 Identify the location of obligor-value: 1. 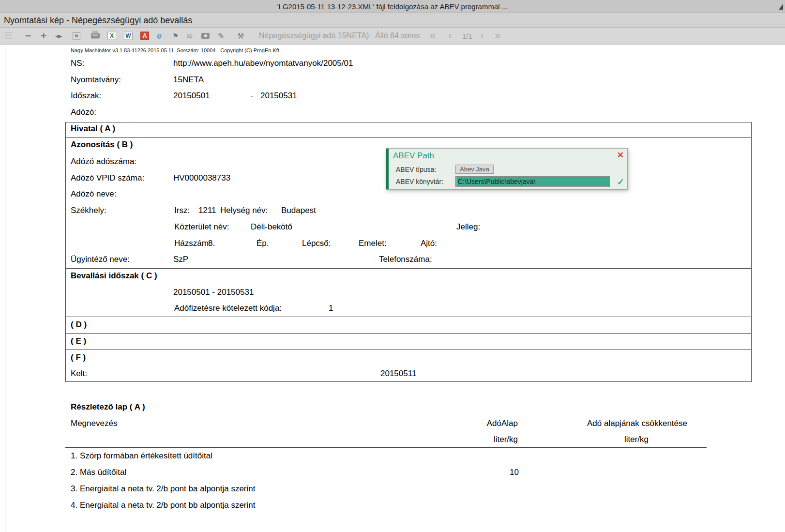
(331, 308).